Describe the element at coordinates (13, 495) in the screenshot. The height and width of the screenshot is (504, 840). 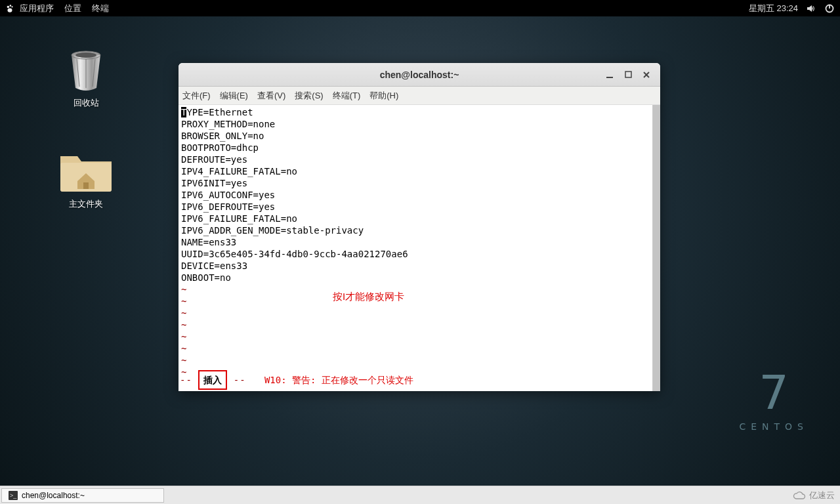
I see `terminal-icon: >_` at that location.